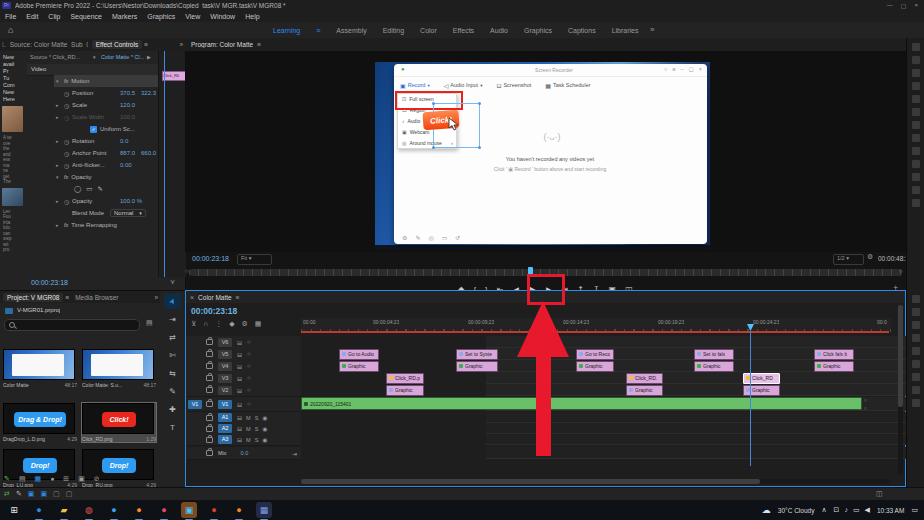 This screenshot has height=520, width=924. What do you see at coordinates (131, 201) in the screenshot?
I see `param-value: 100.0 %` at bounding box center [131, 201].